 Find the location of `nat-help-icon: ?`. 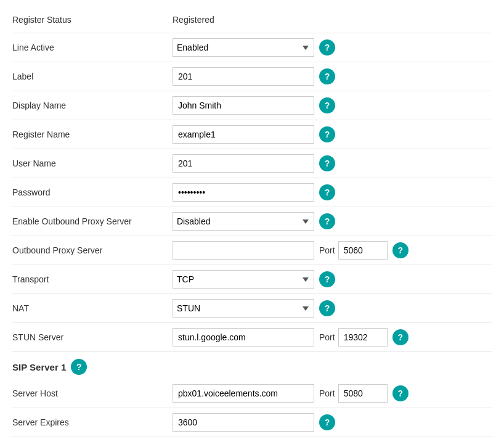

nat-help-icon: ? is located at coordinates (327, 308).